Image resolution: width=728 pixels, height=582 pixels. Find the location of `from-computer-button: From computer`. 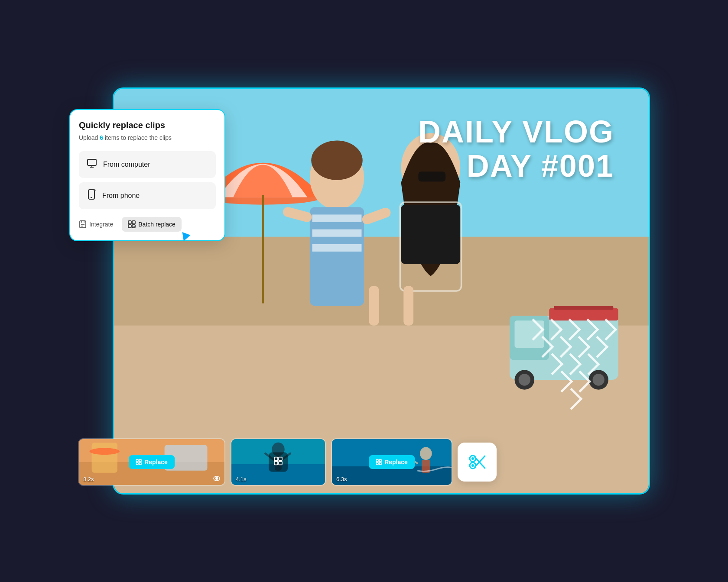

from-computer-button: From computer is located at coordinates (147, 165).